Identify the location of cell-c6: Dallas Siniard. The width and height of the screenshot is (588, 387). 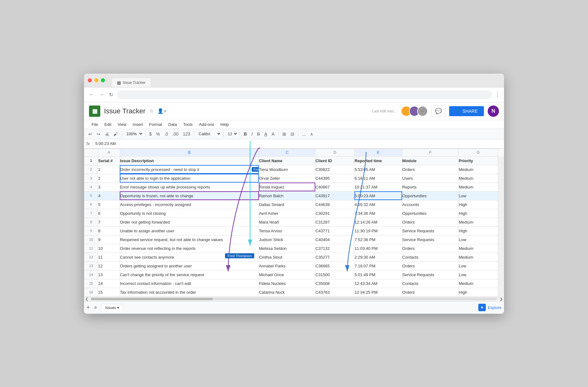
(287, 204).